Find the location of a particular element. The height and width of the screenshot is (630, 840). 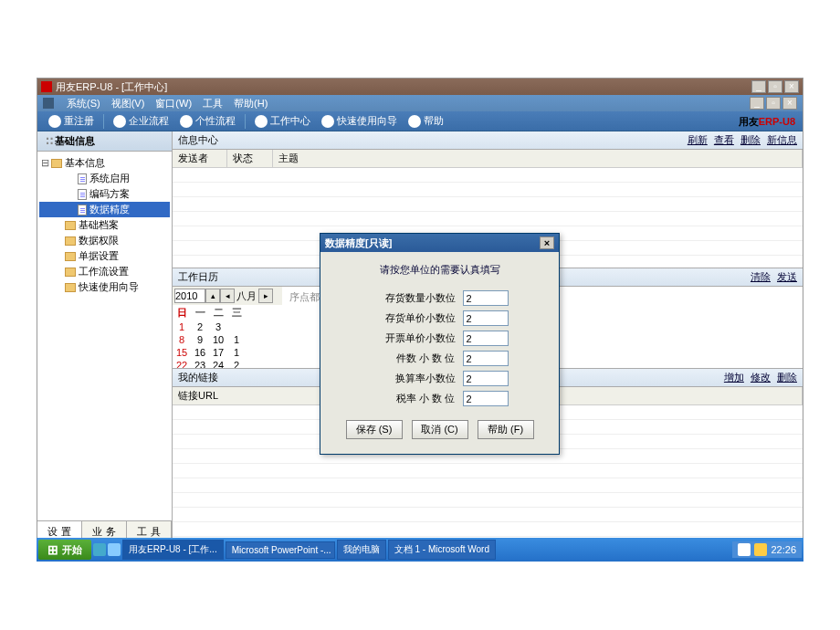

col-subject: 主题 is located at coordinates (538, 159).